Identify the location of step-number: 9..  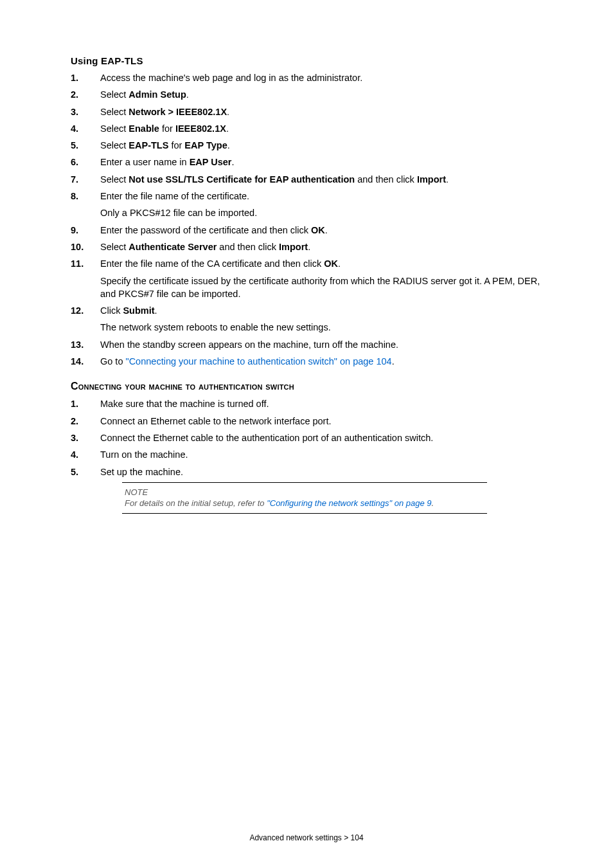
(85, 230).